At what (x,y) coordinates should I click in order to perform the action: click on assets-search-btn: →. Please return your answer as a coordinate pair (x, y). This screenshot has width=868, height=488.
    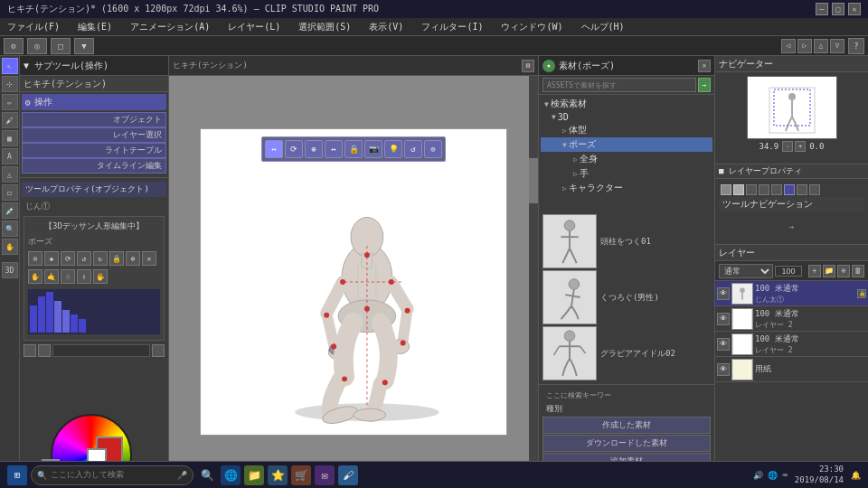
    Looking at the image, I should click on (704, 85).